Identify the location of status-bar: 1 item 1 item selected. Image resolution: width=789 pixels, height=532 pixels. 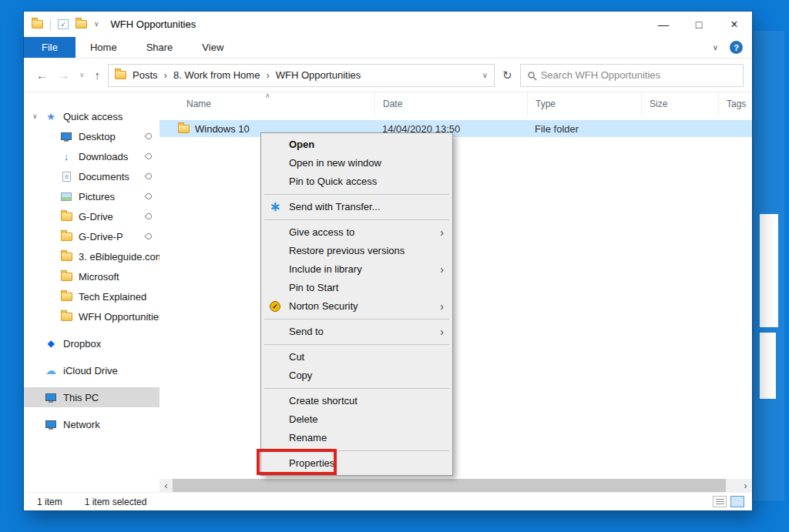
(388, 501).